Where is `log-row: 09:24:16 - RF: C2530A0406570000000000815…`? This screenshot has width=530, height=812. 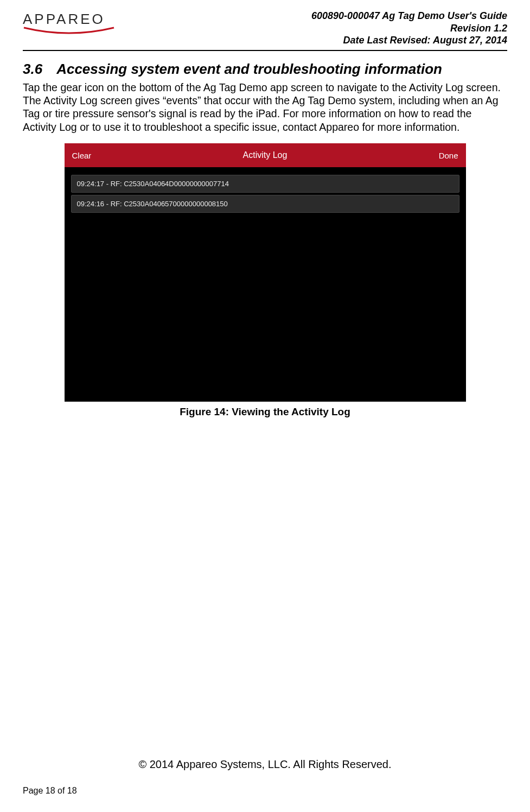 log-row: 09:24:16 - RF: C2530A0406570000000000815… is located at coordinates (265, 204).